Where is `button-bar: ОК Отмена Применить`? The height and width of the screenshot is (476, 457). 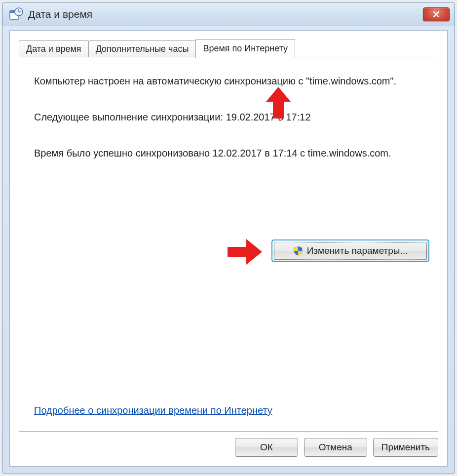 button-bar: ОК Отмена Применить is located at coordinates (228, 447).